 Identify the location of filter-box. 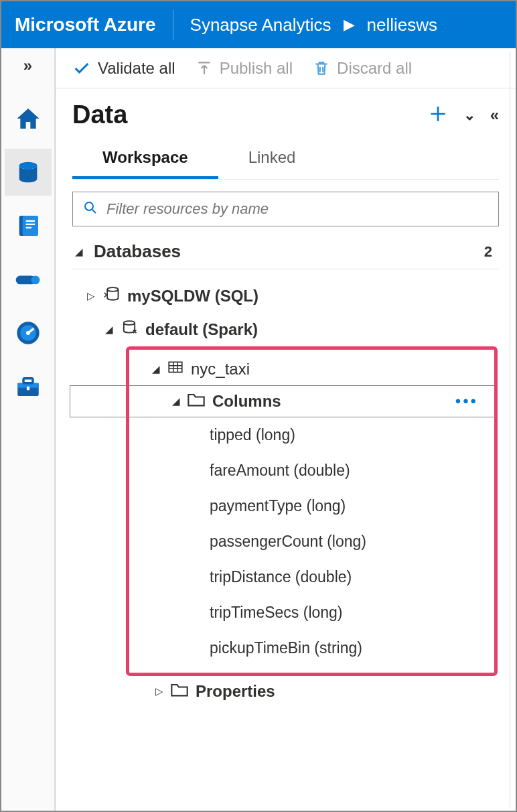
(285, 209).